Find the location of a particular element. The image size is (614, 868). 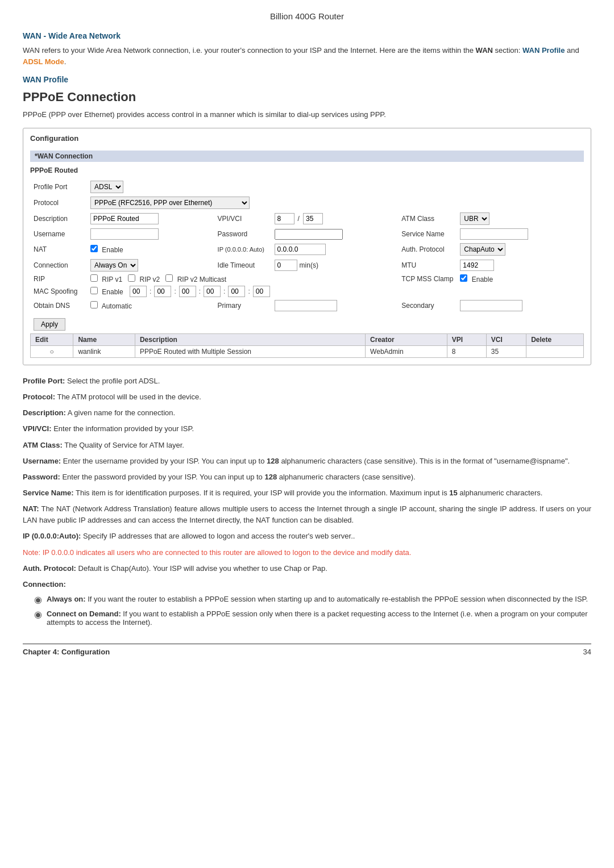

row-creator: WebAdmin is located at coordinates (406, 352).